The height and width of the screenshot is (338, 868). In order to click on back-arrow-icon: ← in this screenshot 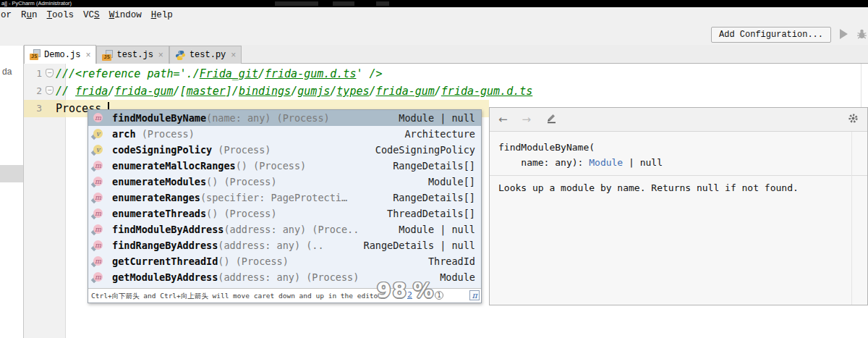, I will do `click(503, 120)`.